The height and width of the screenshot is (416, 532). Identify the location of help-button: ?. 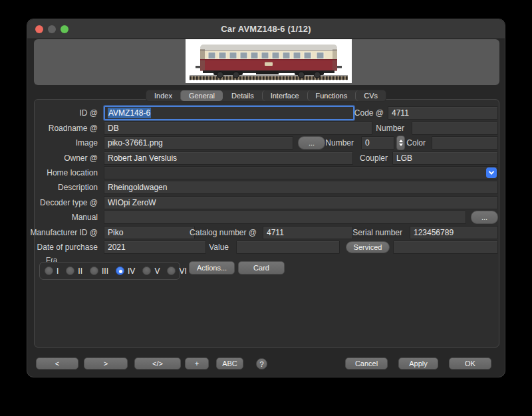
(262, 364).